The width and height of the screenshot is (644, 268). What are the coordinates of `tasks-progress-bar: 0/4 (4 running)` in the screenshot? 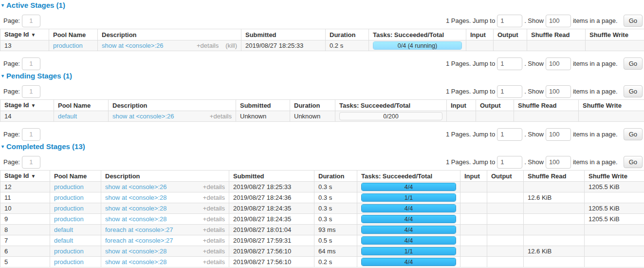 It's located at (418, 46).